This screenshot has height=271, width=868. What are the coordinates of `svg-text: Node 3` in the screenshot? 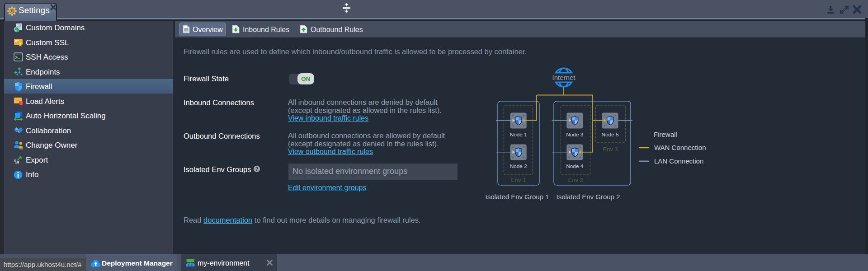 It's located at (575, 135).